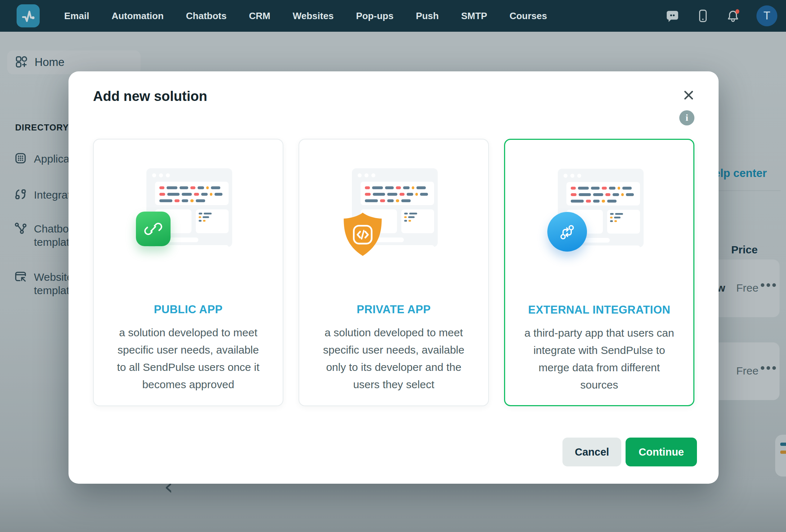 This screenshot has height=532, width=786. What do you see at coordinates (599, 223) in the screenshot?
I see `external-integration-illustration` at bounding box center [599, 223].